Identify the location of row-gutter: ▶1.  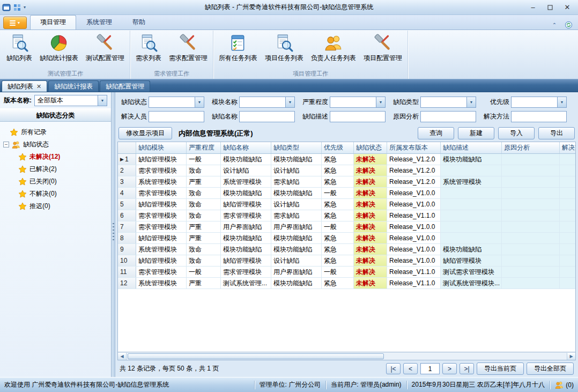
(127, 159).